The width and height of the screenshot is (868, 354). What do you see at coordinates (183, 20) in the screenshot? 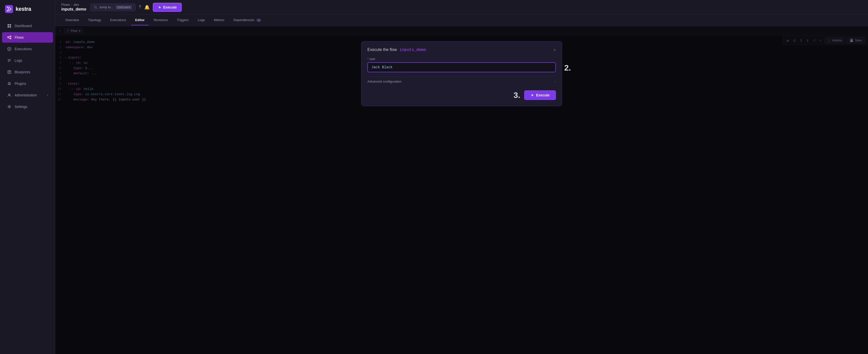
I see `tab-triggers: Triggers` at bounding box center [183, 20].